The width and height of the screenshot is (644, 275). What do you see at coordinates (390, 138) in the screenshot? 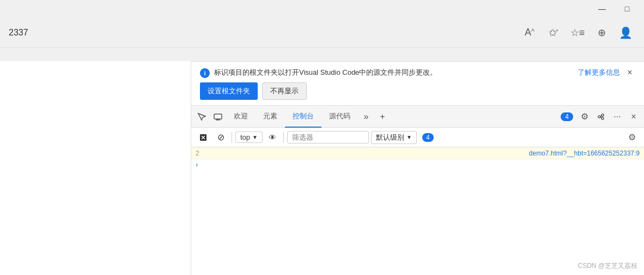
I see `log-level-label: 默认级别` at bounding box center [390, 138].